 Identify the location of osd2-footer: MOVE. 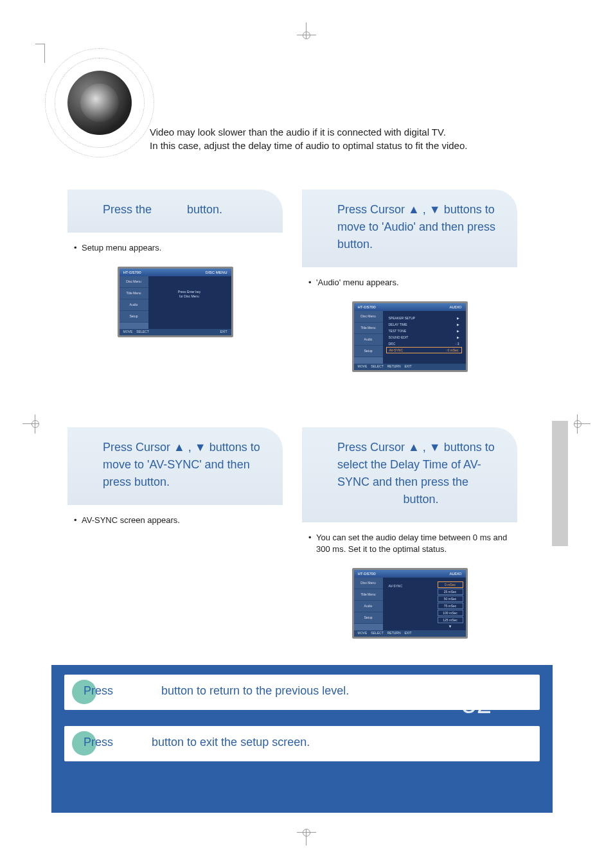
(362, 367).